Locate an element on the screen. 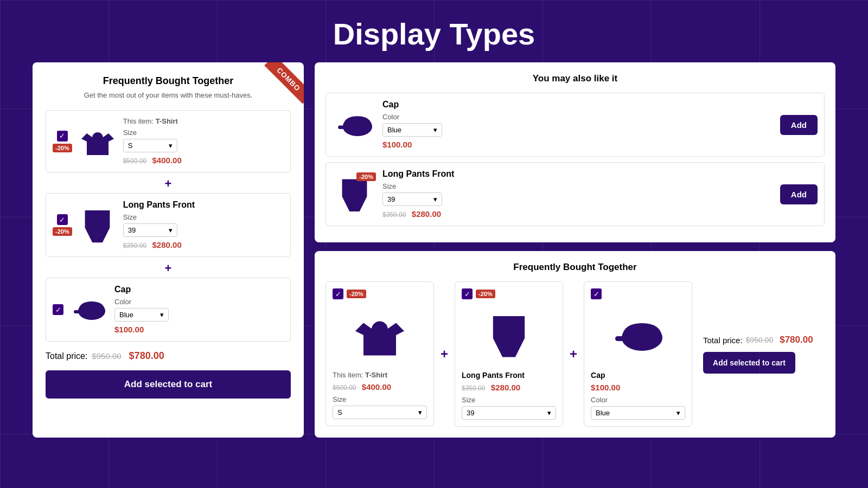  hfbt-pants-name: Long Pants Front is located at coordinates (509, 375).